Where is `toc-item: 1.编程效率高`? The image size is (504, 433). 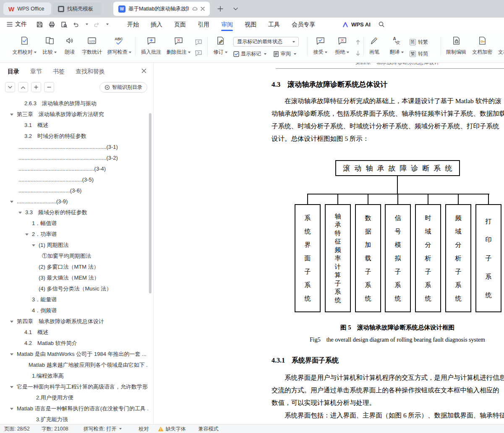 toc-item: 1.编程效率高 is located at coordinates (74, 376).